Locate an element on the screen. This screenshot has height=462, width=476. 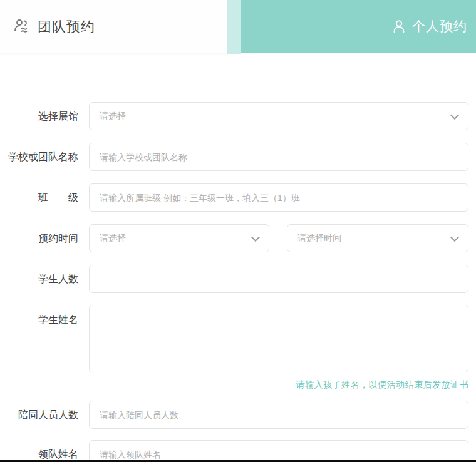
class-label: 班 级 is located at coordinates (39, 198).